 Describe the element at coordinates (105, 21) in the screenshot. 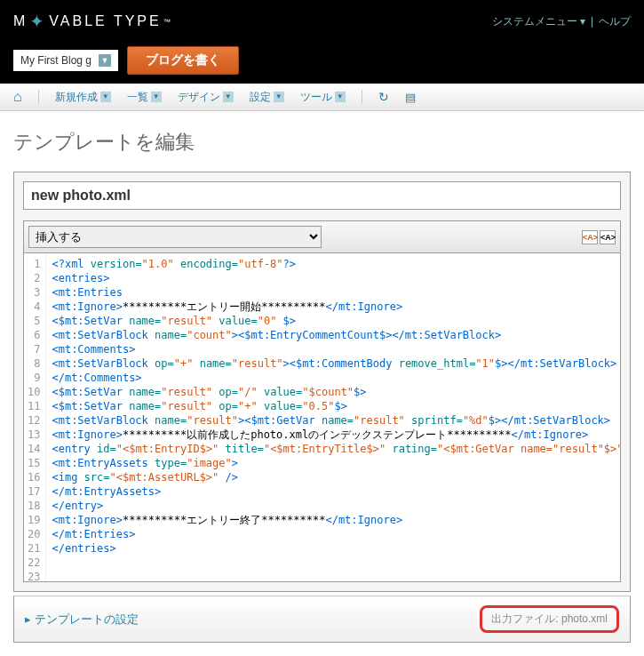

I see `logo-text: VABLE TYPE` at that location.